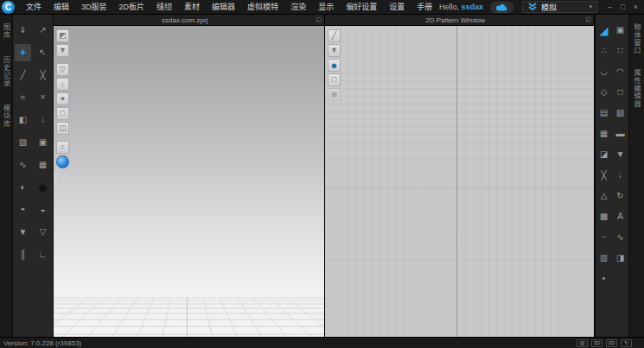  Describe the element at coordinates (636, 90) in the screenshot. I see `dock-tab-property-editor: 属性编辑器` at that location.